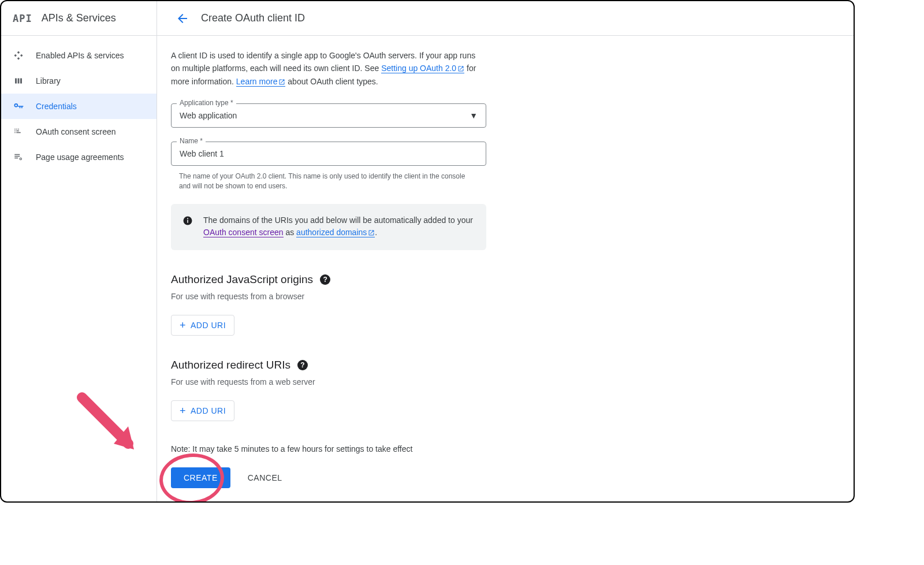  I want to click on nav-enabled-apis: Enabled APIs & services, so click(79, 55).